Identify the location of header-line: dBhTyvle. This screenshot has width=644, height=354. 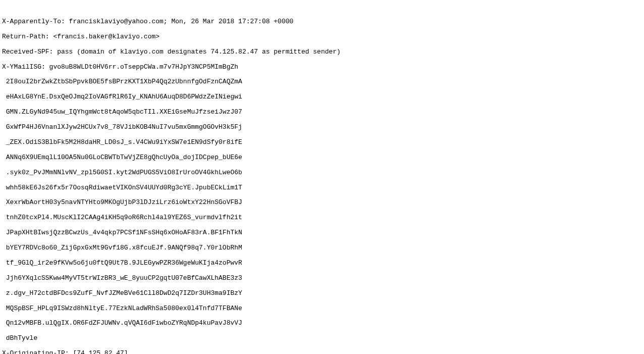
(322, 338).